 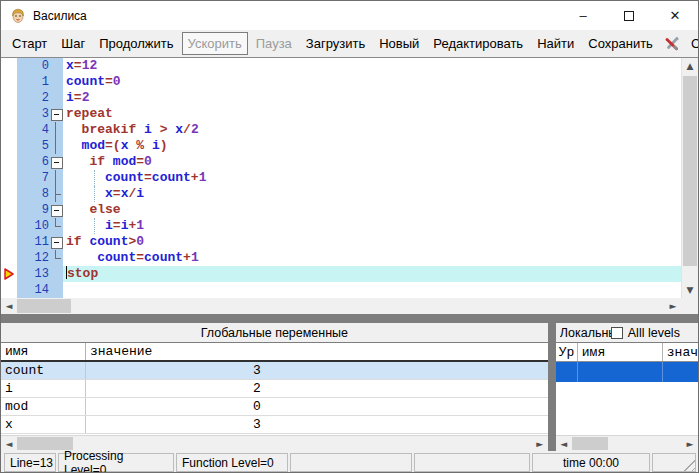 What do you see at coordinates (372, 290) in the screenshot?
I see `code-text` at bounding box center [372, 290].